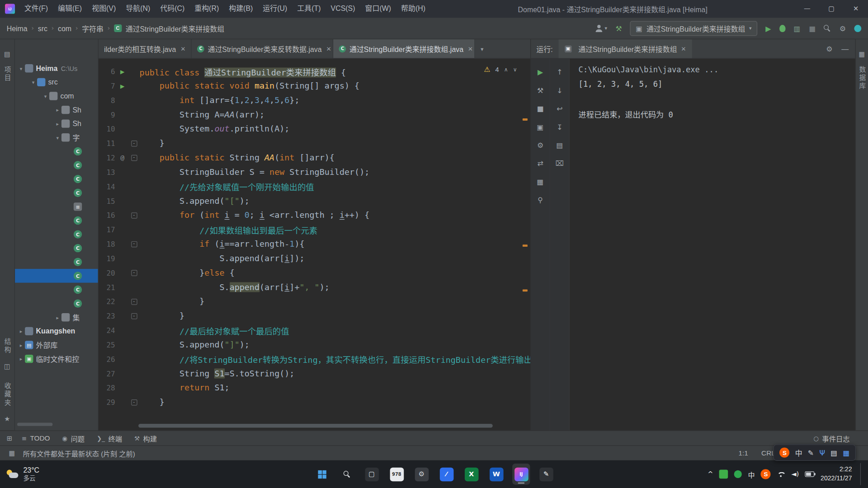 The width and height of the screenshot is (868, 488). Describe the element at coordinates (316, 426) in the screenshot. I see `horizontal-scrollbar` at that location.